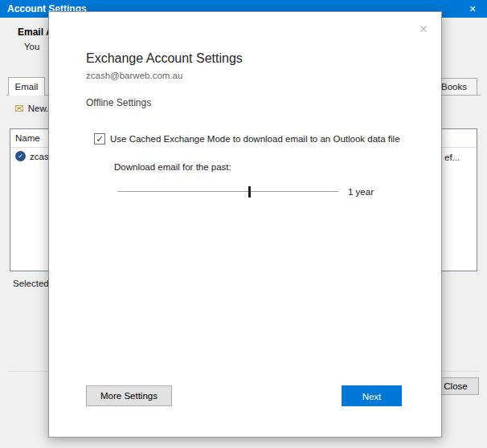 Image resolution: width=487 pixels, height=448 pixels. Describe the element at coordinates (249, 192) in the screenshot. I see `slider-thumb` at that location.